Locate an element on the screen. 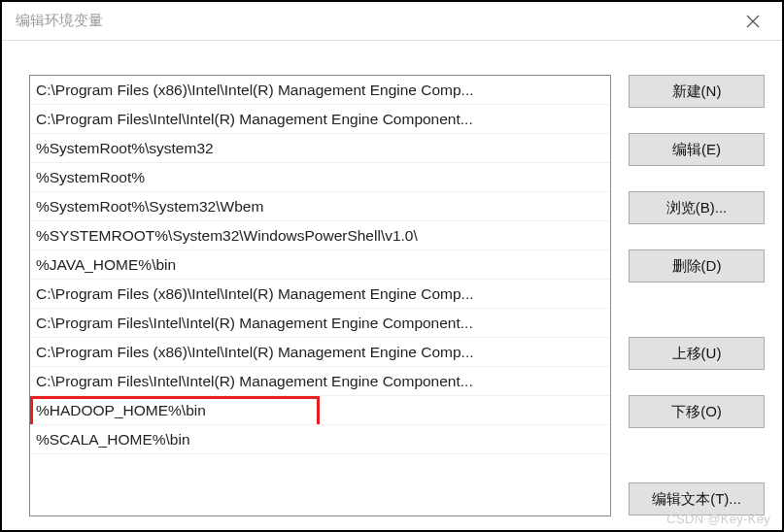 This screenshot has width=784, height=532. list-item: %SYSTEMROOT%\System32\WindowsPowerShell\… is located at coordinates (321, 236).